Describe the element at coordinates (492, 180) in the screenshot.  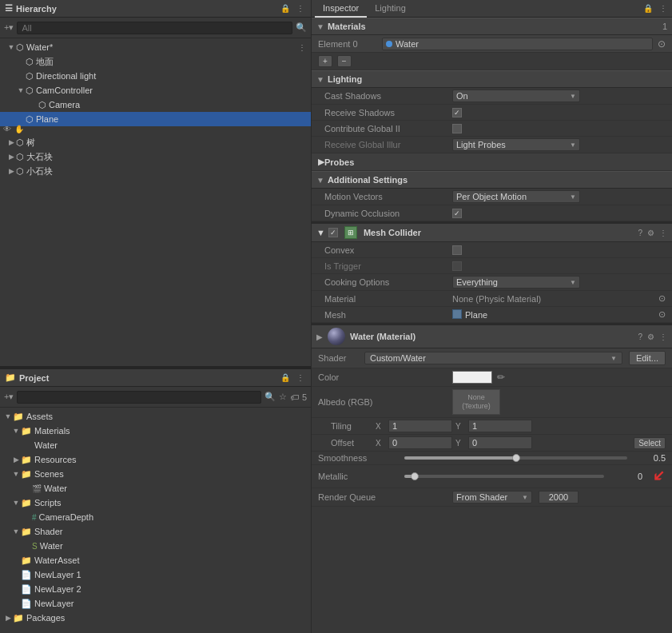
I see `additional-settings-header: ▼ Additional Settings` at that location.